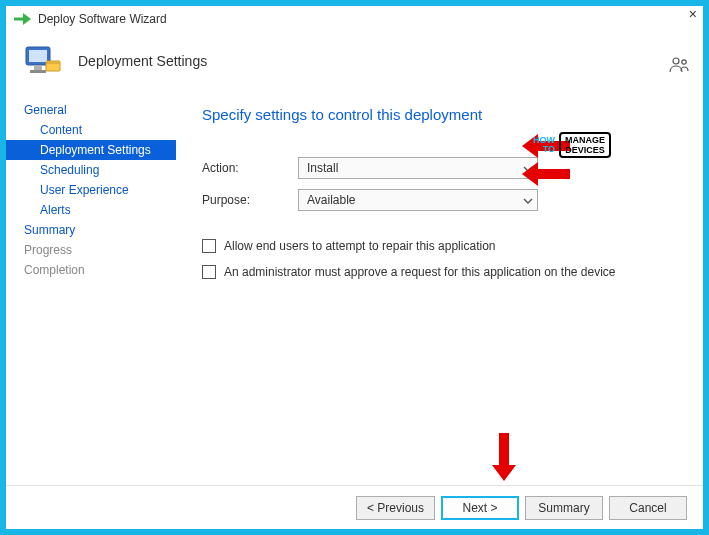  Describe the element at coordinates (142, 61) in the screenshot. I see `page-title: Deployment Settings` at that location.